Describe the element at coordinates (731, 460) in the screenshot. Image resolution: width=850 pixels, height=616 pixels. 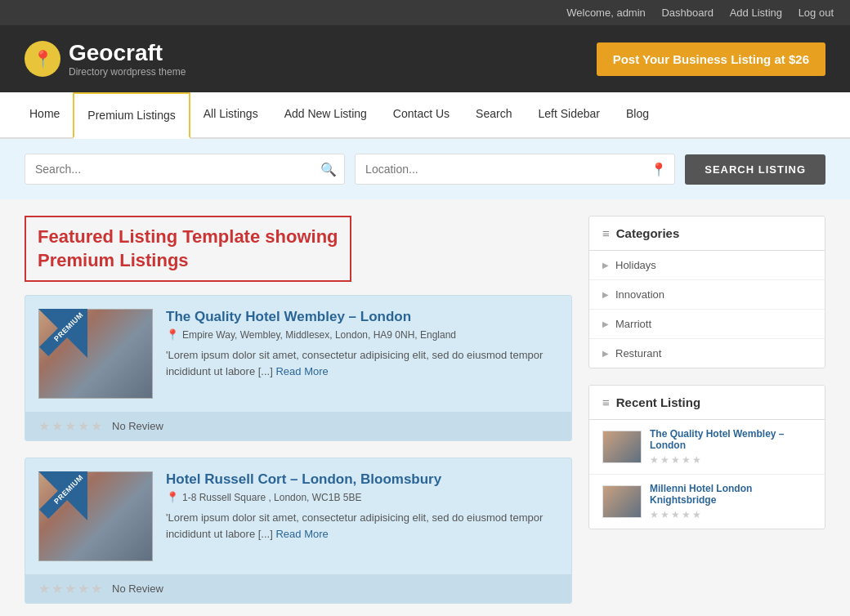
I see `recent-stars-1: ★ ★ ★ ★ ★` at that location.